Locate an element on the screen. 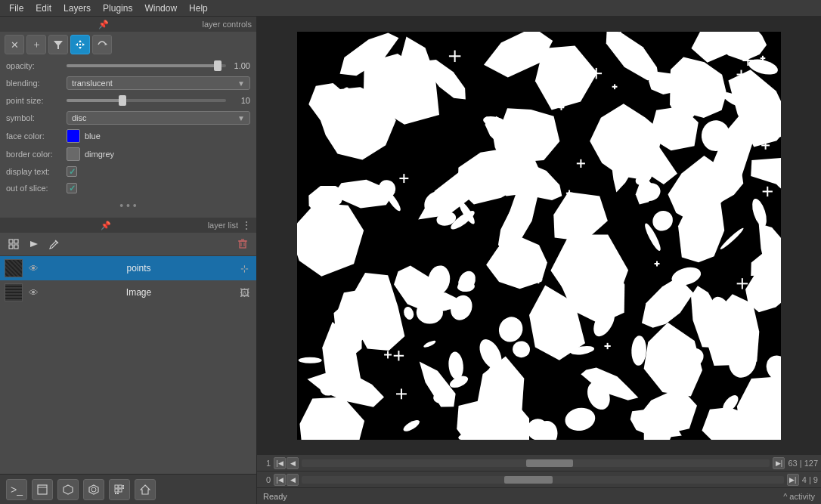 The image size is (821, 504). blending-dropdown: translucent ▼ is located at coordinates (159, 83).